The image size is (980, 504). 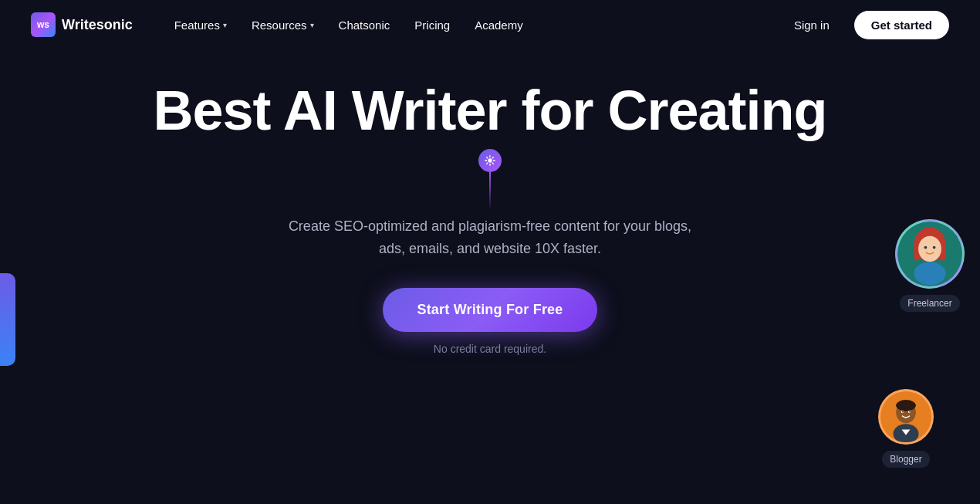 I want to click on blogger-label: Blogger, so click(x=906, y=459).